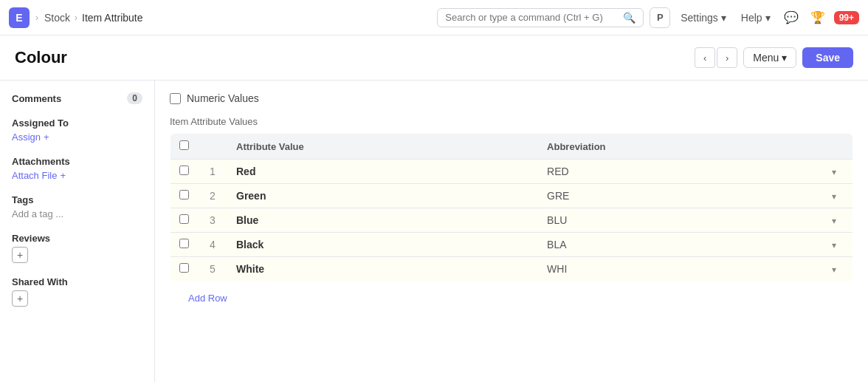  What do you see at coordinates (512, 197) in the screenshot?
I see `table-row: 2 Green GRE ▾` at bounding box center [512, 197].